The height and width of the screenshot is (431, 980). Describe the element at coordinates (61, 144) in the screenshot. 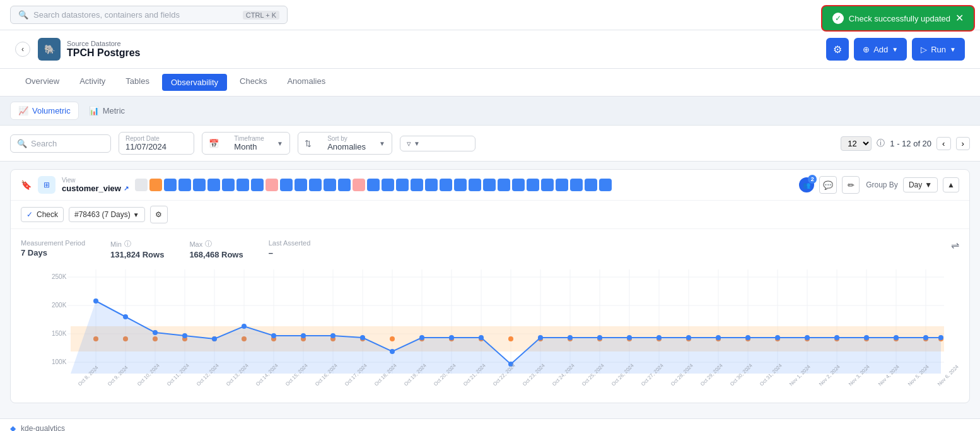

I see `search-input-wrap: 🔍 Search` at that location.